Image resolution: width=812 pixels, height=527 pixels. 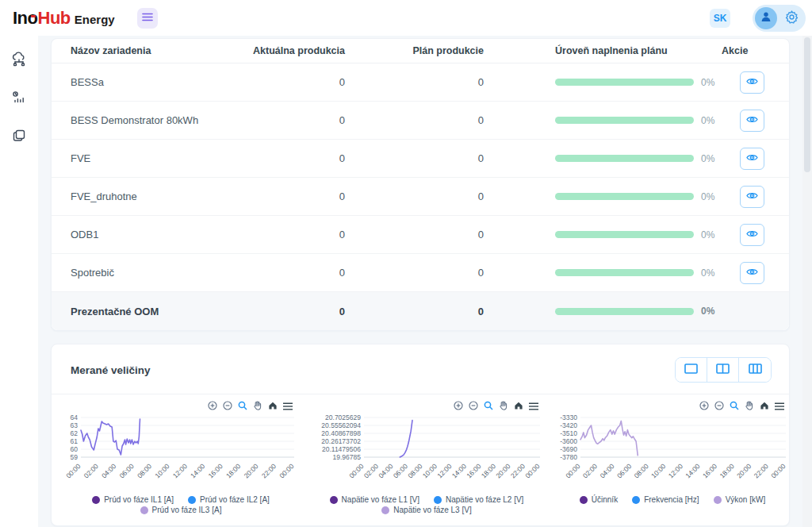 What do you see at coordinates (297, 51) in the screenshot?
I see `column-header-current: Aktuálna produkcia` at bounding box center [297, 51].